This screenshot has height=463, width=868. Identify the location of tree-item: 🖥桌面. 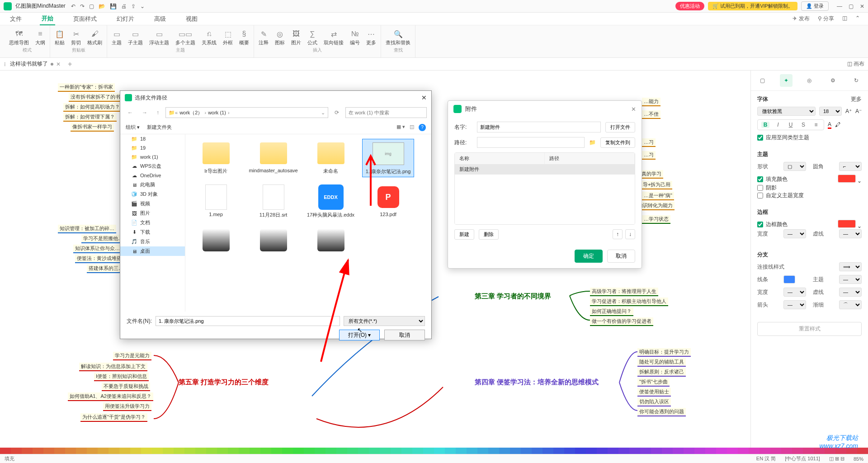
(153, 251).